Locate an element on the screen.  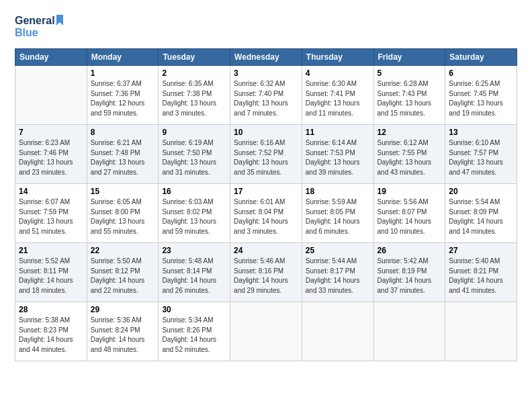
calendar-cell: 3Sunrise: 6:32 AMSunset: 7:40 PMDaylight… is located at coordinates (266, 95).